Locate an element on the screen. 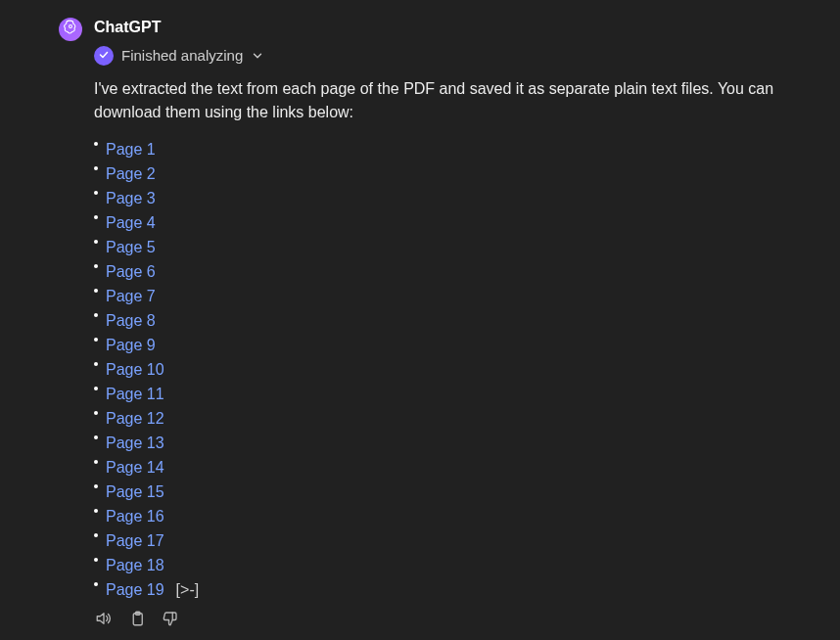 The height and width of the screenshot is (640, 840). list-item: Page 15 is located at coordinates (441, 493).